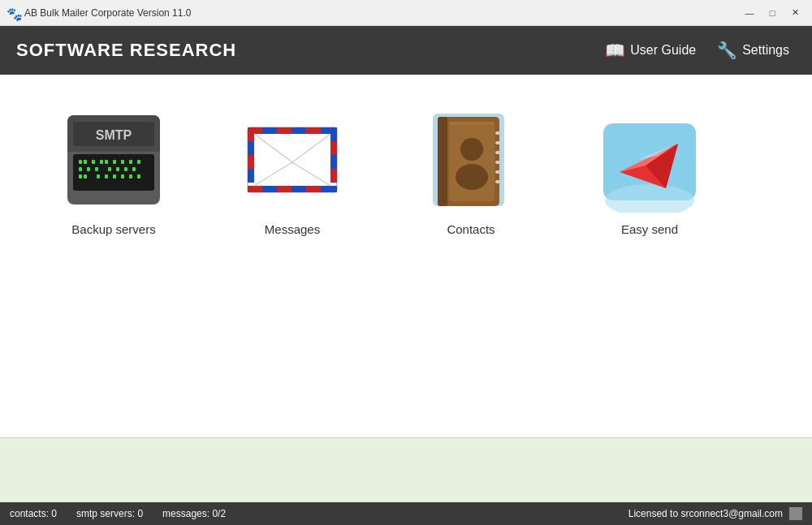  What do you see at coordinates (754, 50) in the screenshot?
I see `settings-button: 🔧 Settings` at bounding box center [754, 50].